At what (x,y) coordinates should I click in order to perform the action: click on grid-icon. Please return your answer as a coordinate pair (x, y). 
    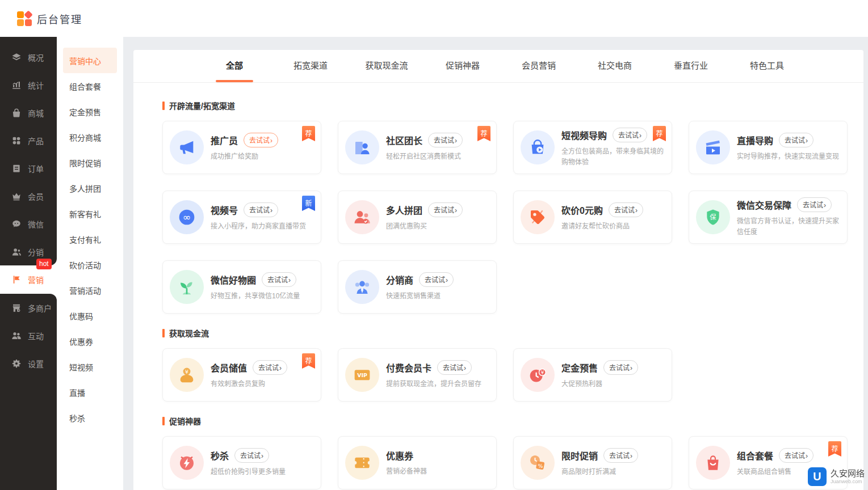
    Looking at the image, I should click on (16, 141).